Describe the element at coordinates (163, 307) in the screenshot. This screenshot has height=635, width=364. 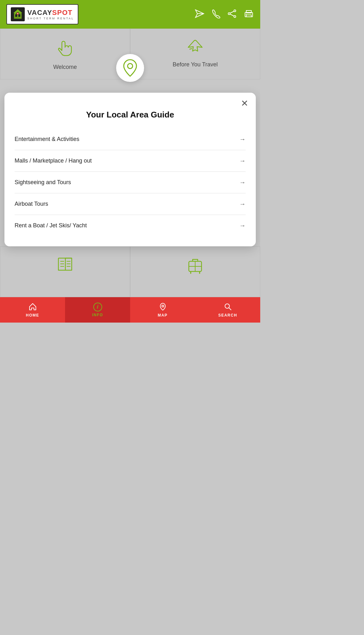
I see `map-icon` at that location.